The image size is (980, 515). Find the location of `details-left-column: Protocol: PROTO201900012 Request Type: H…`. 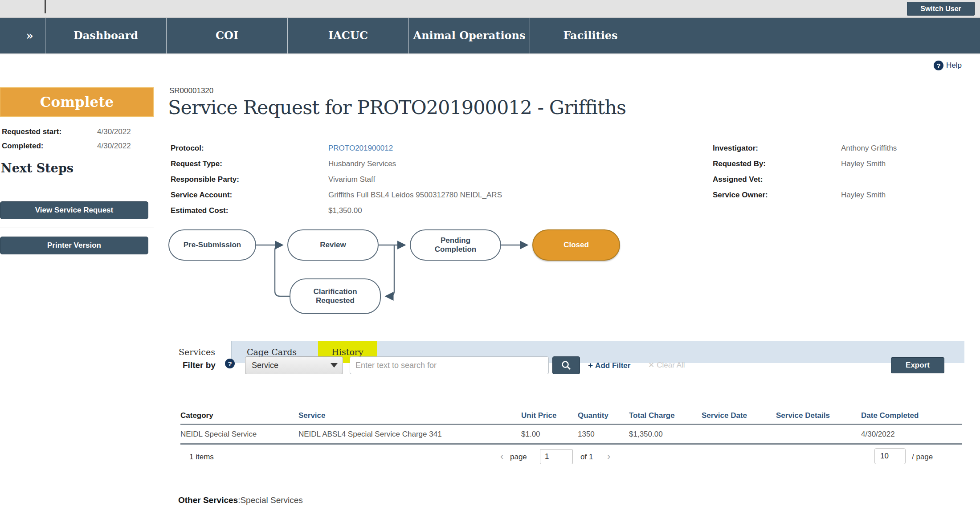

details-left-column: Protocol: PROTO201900012 Request Type: H… is located at coordinates (401, 180).